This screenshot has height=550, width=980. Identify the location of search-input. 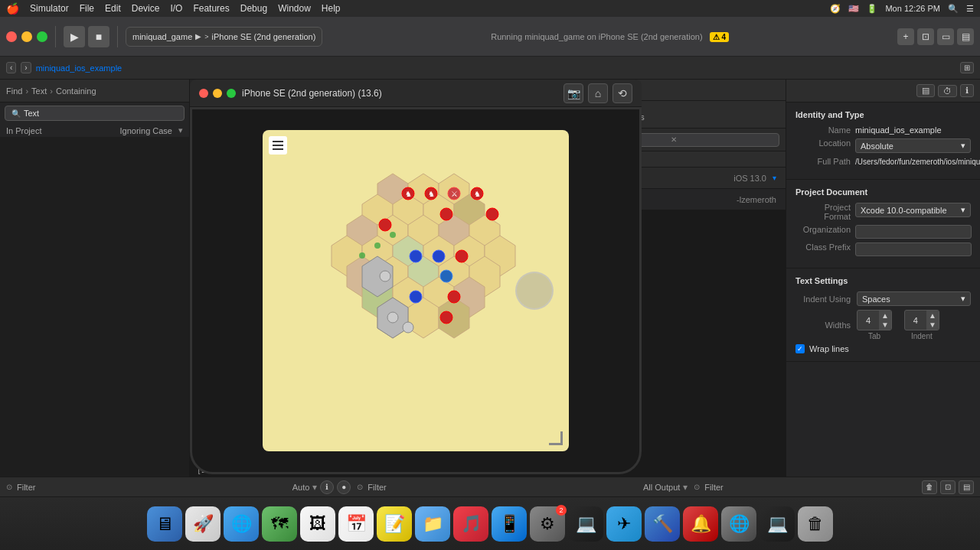
(85, 113).